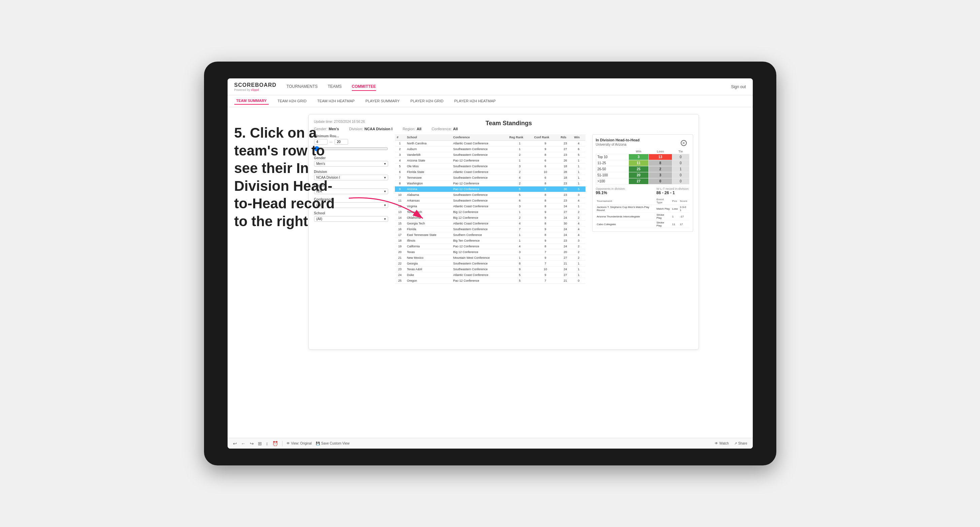  I want to click on table-row: 3 Vanderbilt Southeastern Conference 2 8…, so click(490, 155).